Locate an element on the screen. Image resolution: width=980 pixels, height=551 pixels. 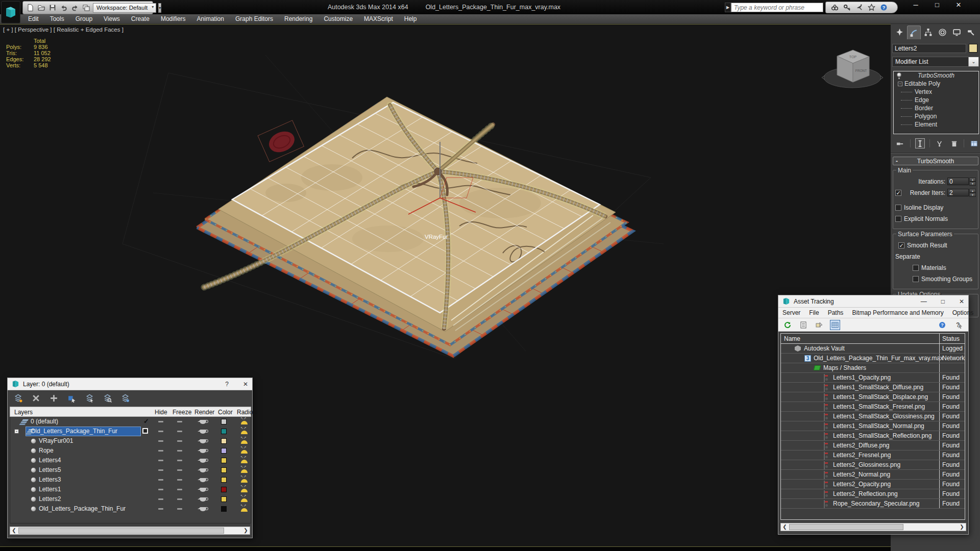
asset-row: Rope_Secondary_Specular.pngFound is located at coordinates (873, 504).